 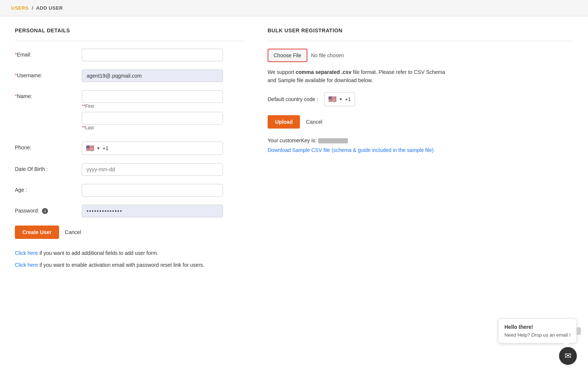 I want to click on click-here-link-2: Click here, so click(x=26, y=265).